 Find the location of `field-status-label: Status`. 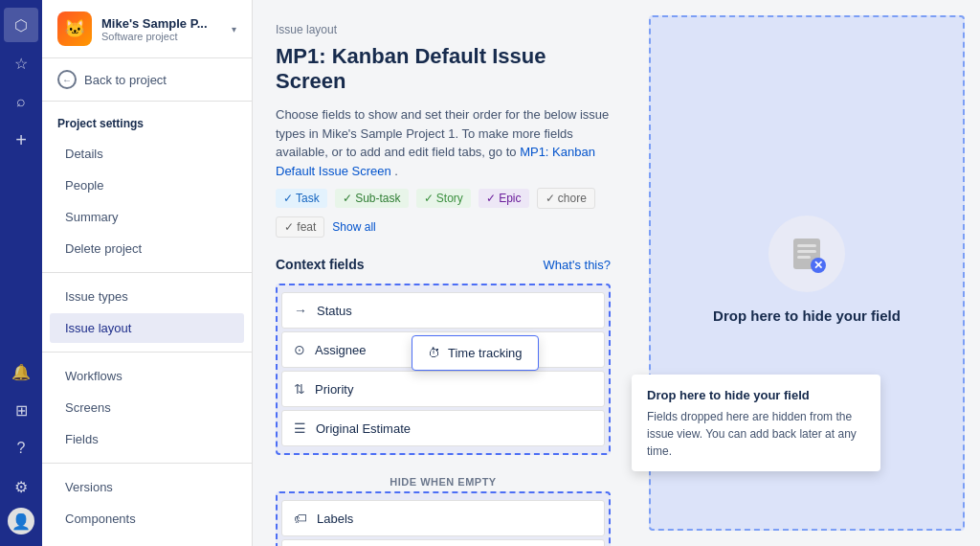

field-status-label: Status is located at coordinates (335, 310).